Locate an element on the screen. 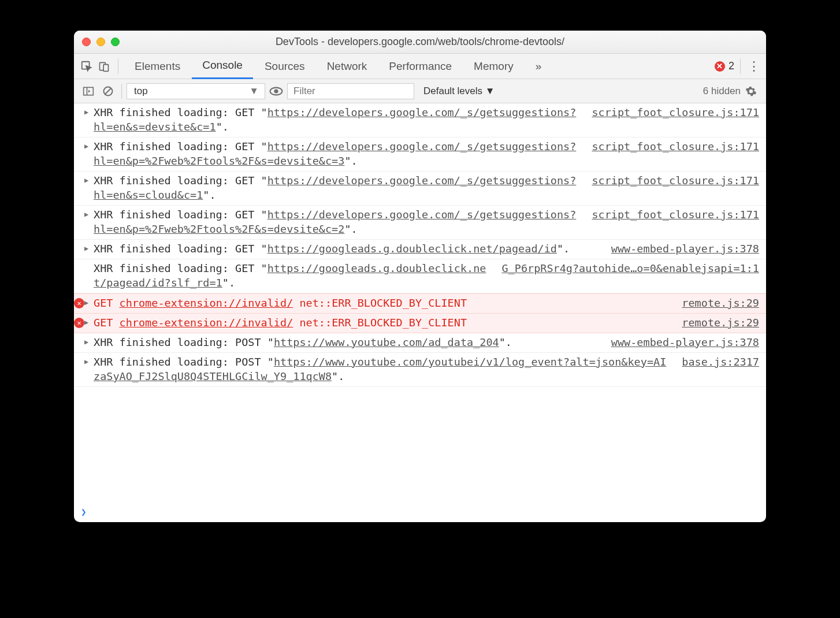 The image size is (840, 618). tab-performance: Performance is located at coordinates (421, 66).